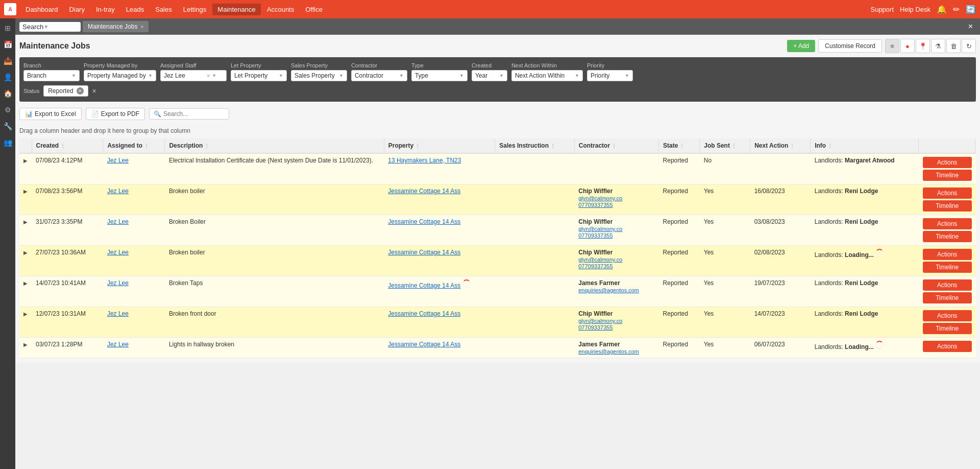 This screenshot has height=469, width=980. Describe the element at coordinates (379, 76) in the screenshot. I see `contractor-select: Contractor ▼` at that location.